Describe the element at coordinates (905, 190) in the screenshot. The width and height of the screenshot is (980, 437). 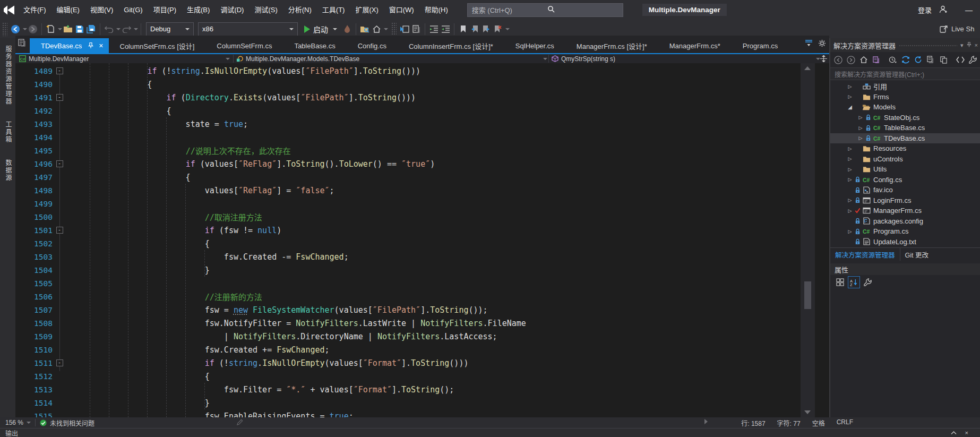
I see `tree-item-fav-ico: fav.ico` at that location.